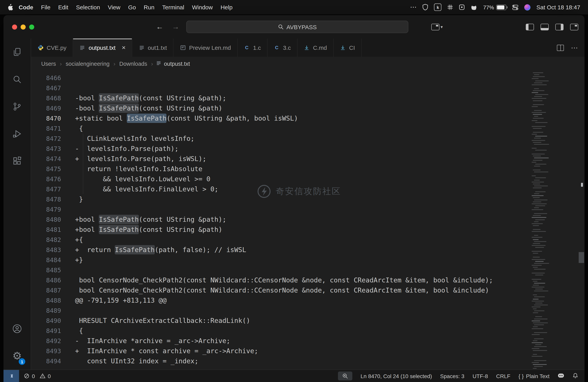 This screenshot has height=382, width=588. What do you see at coordinates (252, 48) in the screenshot?
I see `tab-1-c: C1.c` at bounding box center [252, 48].